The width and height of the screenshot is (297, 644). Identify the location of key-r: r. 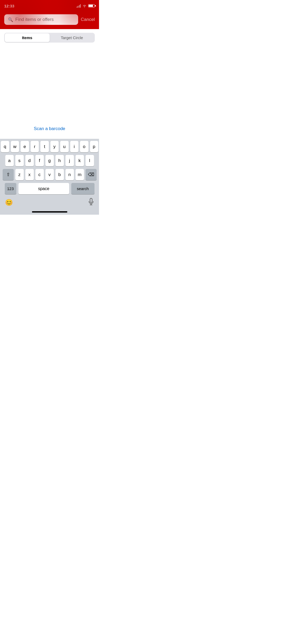
(35, 146).